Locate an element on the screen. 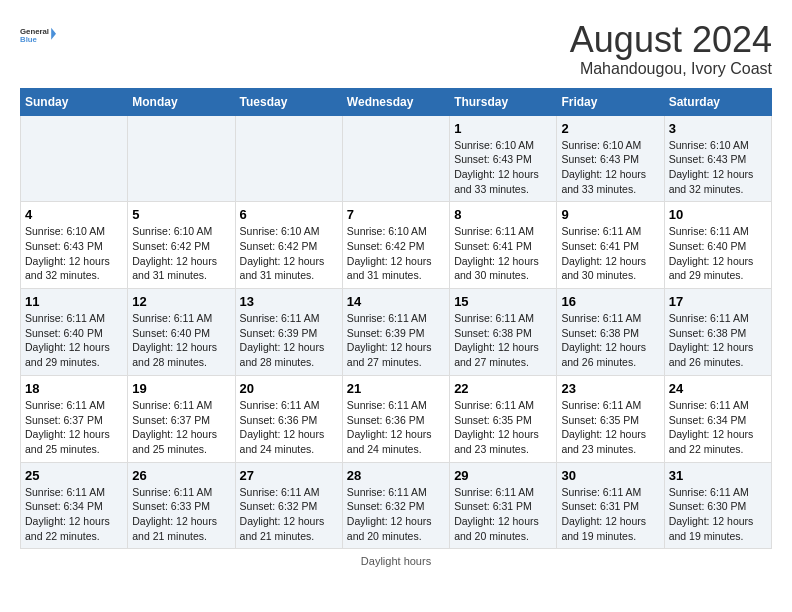 This screenshot has width=792, height=612. day-number: 6 is located at coordinates (289, 214).